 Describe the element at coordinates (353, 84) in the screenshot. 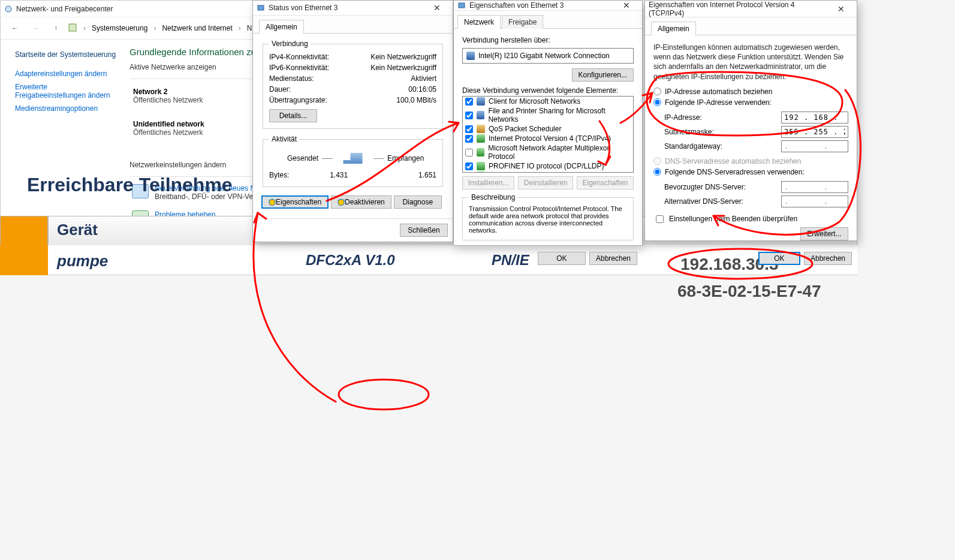

I see `group-connection: Verbindung IPv4-Konnektivität:Kein Netzw…` at that location.